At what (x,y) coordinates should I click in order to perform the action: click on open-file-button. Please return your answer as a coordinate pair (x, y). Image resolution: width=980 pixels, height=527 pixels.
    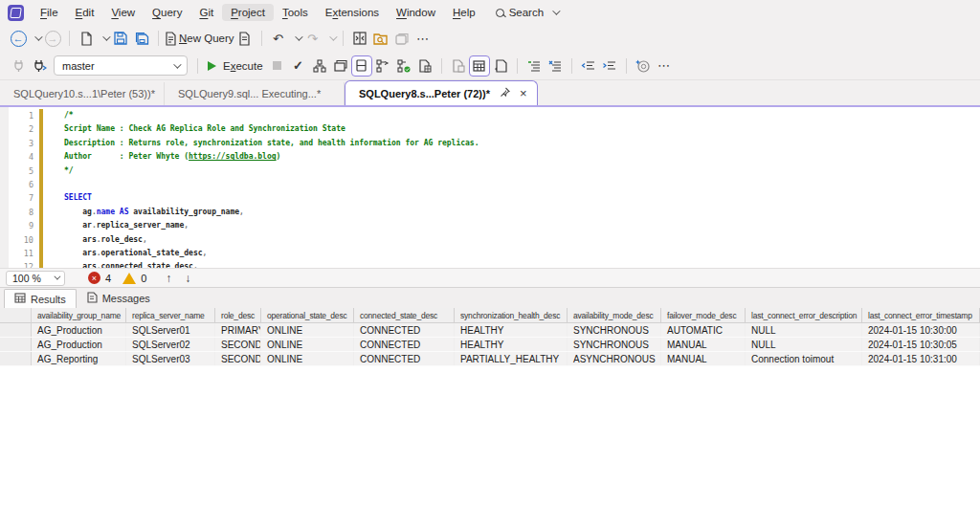
    Looking at the image, I should click on (86, 38).